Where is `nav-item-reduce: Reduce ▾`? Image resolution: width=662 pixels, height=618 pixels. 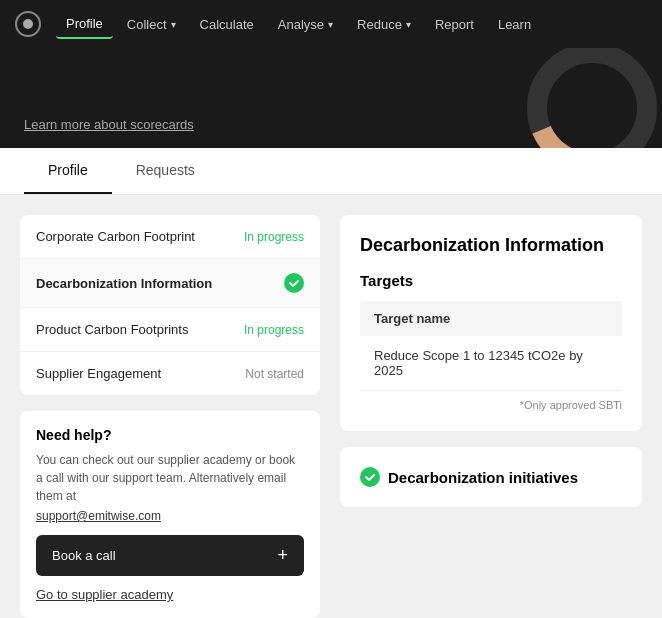 nav-item-reduce: Reduce ▾ is located at coordinates (384, 24).